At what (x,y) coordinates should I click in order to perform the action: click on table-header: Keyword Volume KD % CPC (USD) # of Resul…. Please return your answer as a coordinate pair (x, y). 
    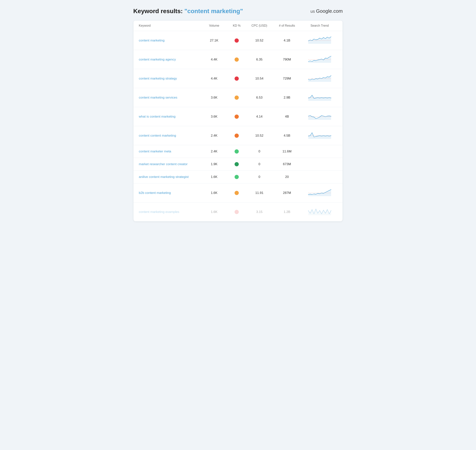
    Looking at the image, I should click on (238, 26).